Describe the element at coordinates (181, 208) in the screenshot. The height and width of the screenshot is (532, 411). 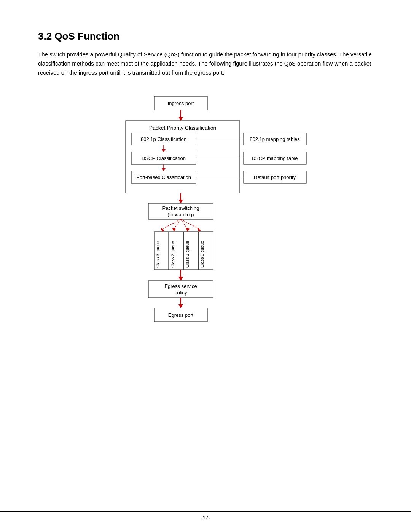
I see `packet-switching-label: Packet switching` at that location.